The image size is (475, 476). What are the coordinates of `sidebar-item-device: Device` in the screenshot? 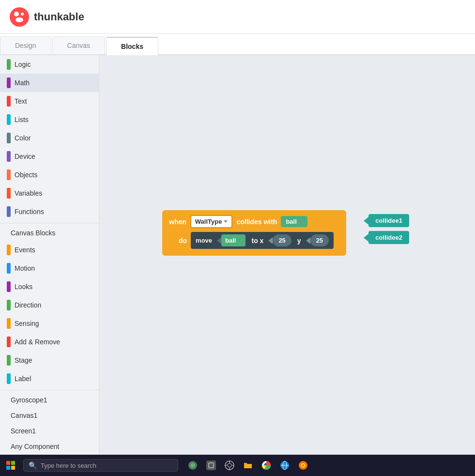 It's located at (49, 156).